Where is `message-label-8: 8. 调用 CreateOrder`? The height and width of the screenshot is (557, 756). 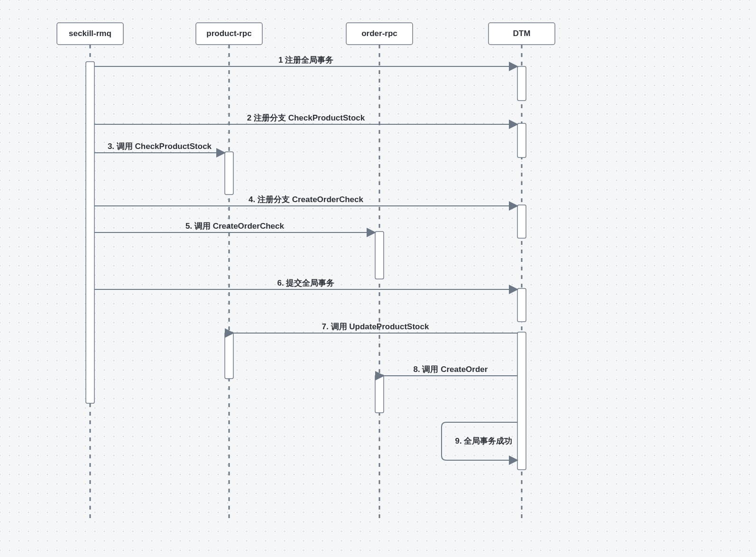
message-label-8: 8. 调用 CreateOrder is located at coordinates (451, 369).